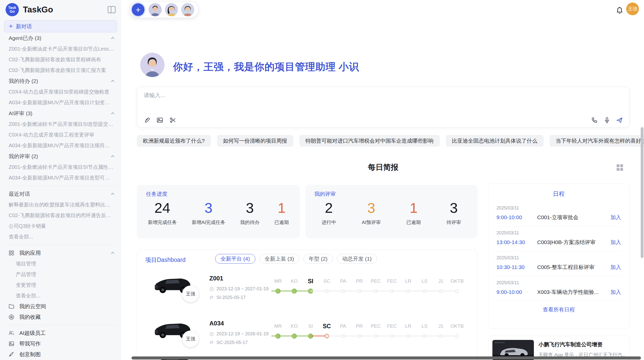  What do you see at coordinates (266, 67) in the screenshot?
I see `greeting-text: 你好，王强，我是你的项目管理助理 小识` at bounding box center [266, 67].